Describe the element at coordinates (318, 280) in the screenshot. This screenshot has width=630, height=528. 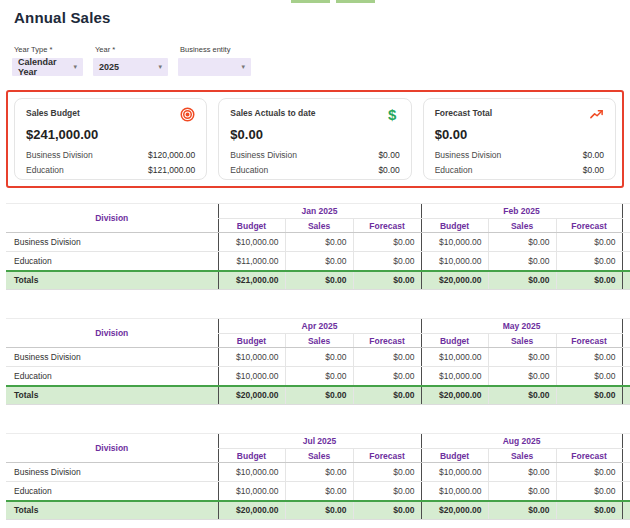
I see `totals-row: Totals $21,000.00 $0.00 $0.00 $20,000.00…` at that location.